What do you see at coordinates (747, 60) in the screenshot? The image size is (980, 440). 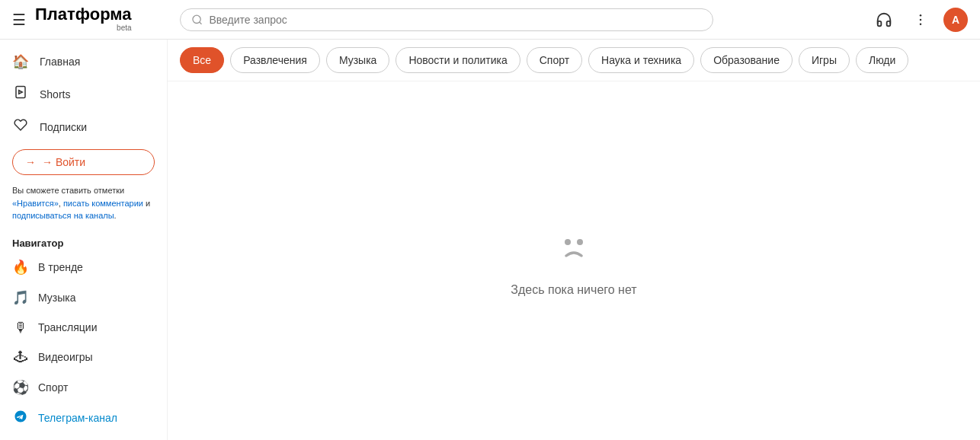 I see `category-education: Образование` at bounding box center [747, 60].